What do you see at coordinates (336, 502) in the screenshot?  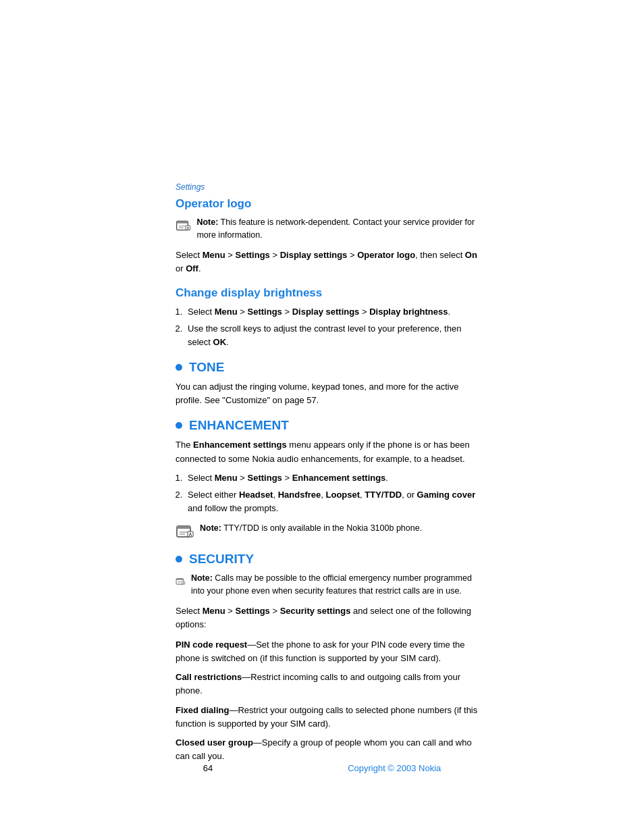 I see `enhancement-step-2: Select either Headset, Handsfree, Loopse…` at bounding box center [336, 502].